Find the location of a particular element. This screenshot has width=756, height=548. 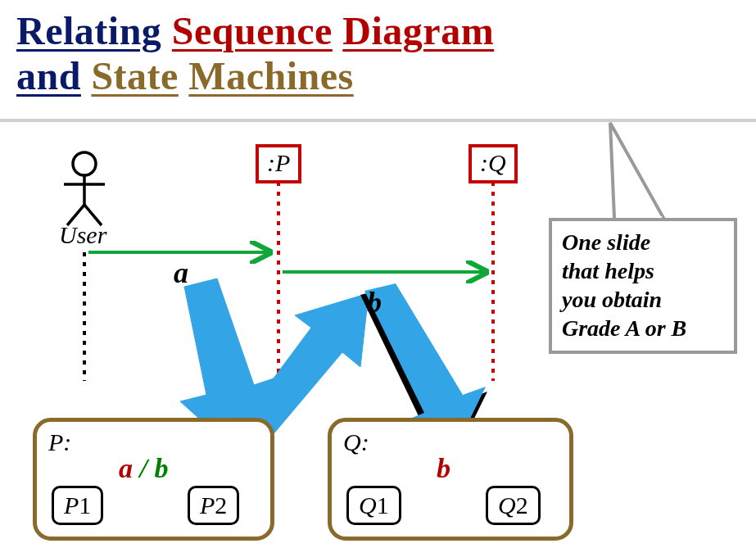

sm-p-trans-a: a is located at coordinates (126, 469).